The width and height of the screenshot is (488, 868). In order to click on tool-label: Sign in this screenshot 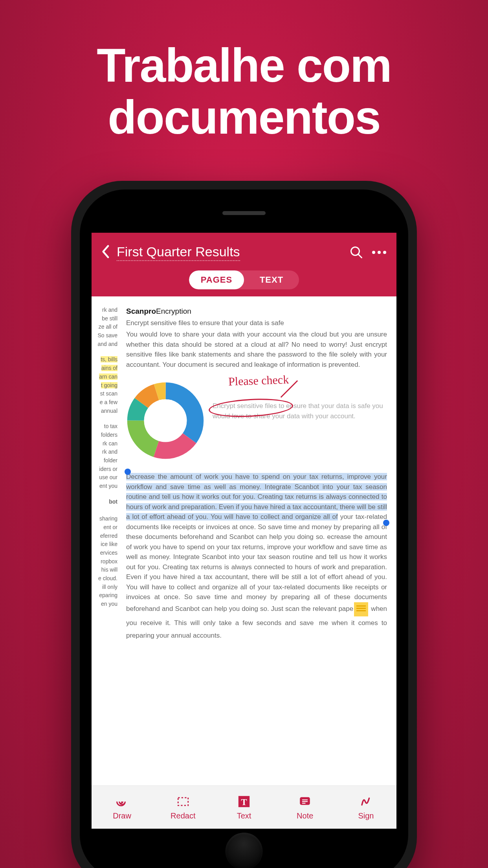, I will do `click(366, 816)`.